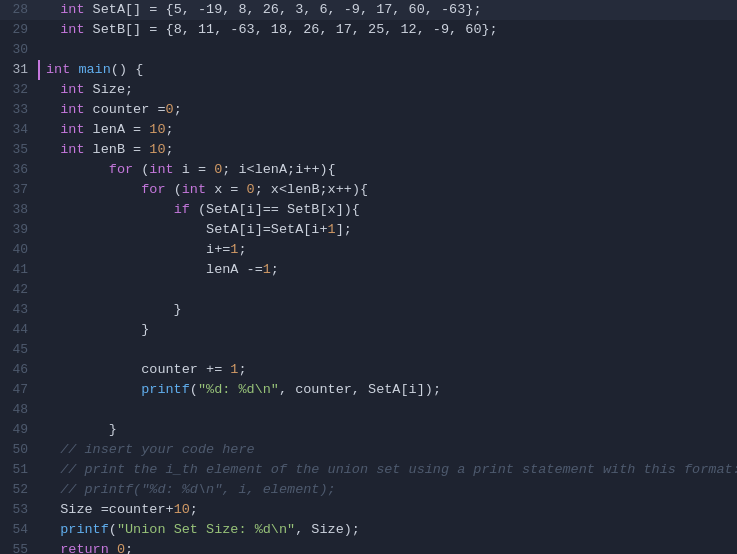  I want to click on code-line: 32 int Size;, so click(368, 90).